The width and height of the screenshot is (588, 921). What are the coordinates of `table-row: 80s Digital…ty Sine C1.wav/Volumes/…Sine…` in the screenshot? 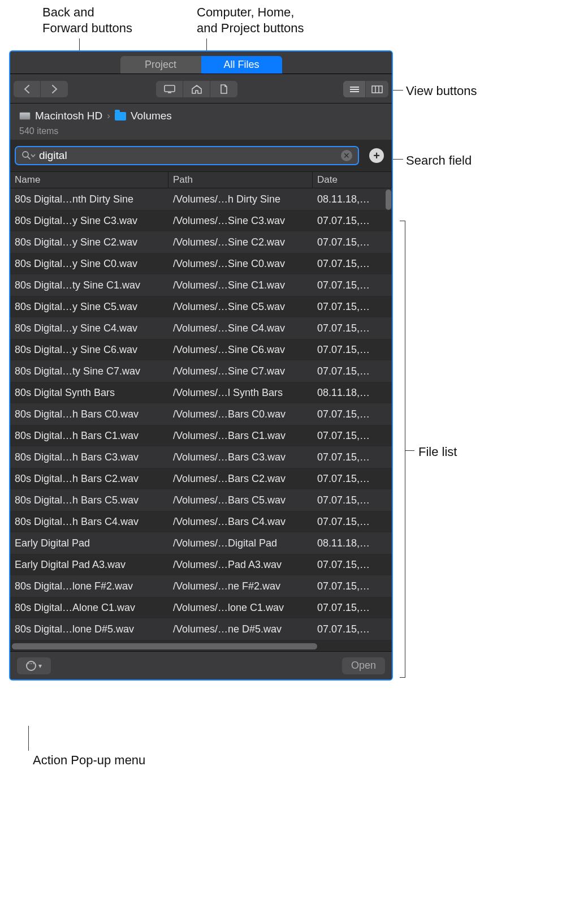 It's located at (201, 285).